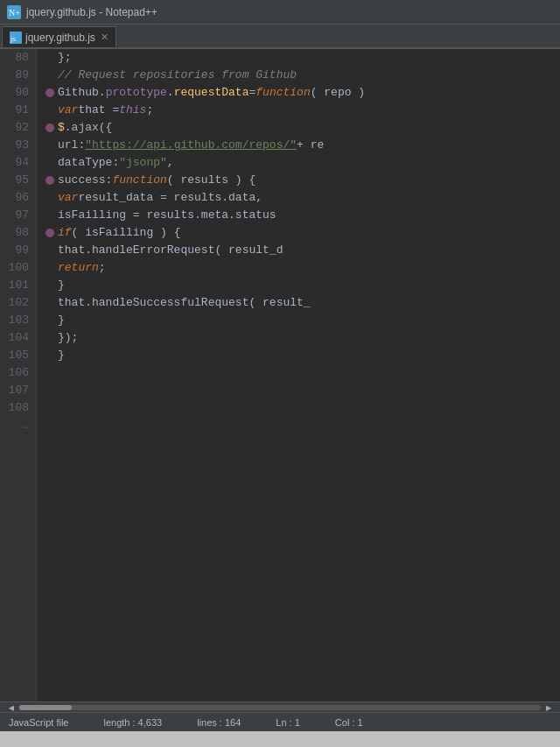  What do you see at coordinates (303, 268) in the screenshot?
I see `code-line: return;` at bounding box center [303, 268].